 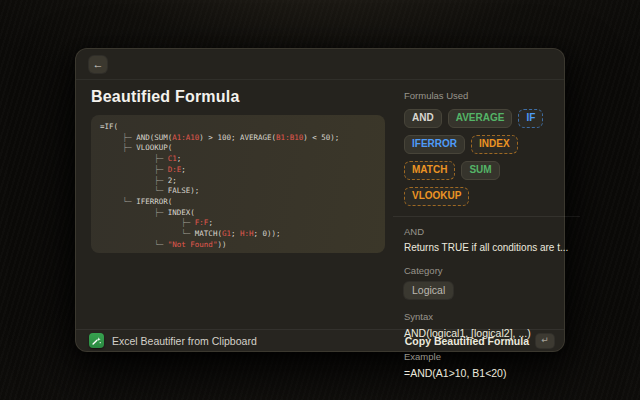 What do you see at coordinates (480, 341) in the screenshot?
I see `copy-beautified-formula-button: Copy Beautified Formula ↵` at bounding box center [480, 341].